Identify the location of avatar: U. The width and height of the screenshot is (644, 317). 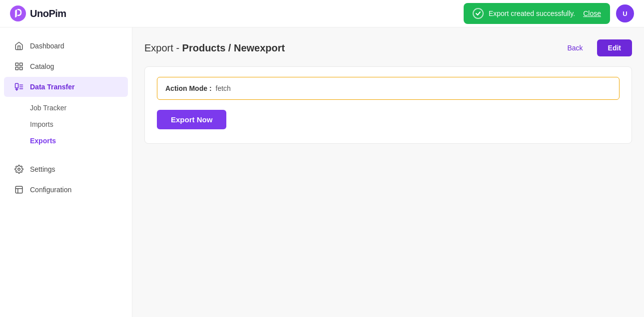
(625, 13).